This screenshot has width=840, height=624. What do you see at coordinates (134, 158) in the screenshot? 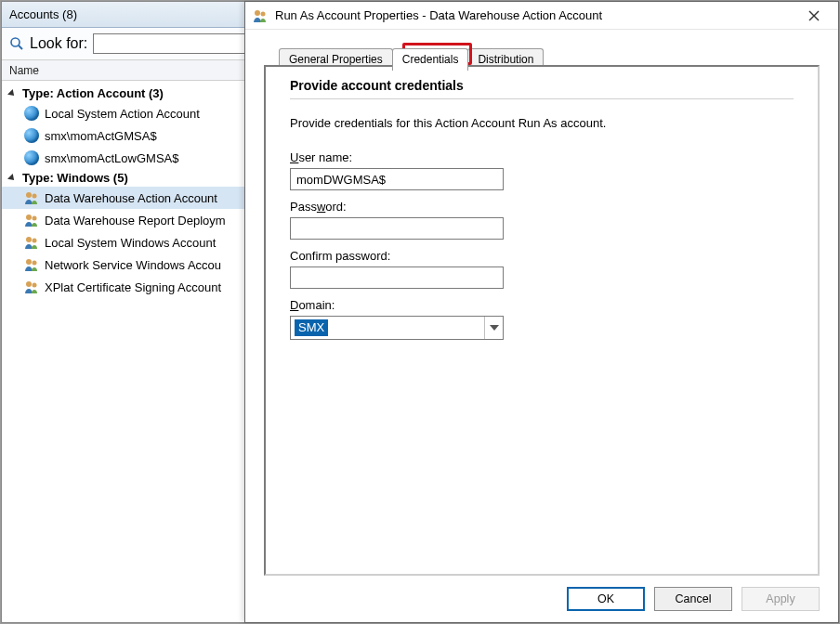
I see `list-item: smx\momActLowGMSA$` at bounding box center [134, 158].